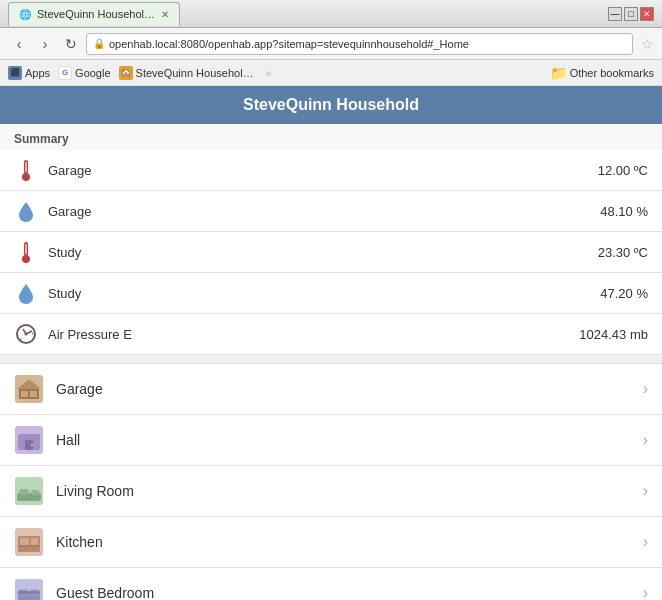 The width and height of the screenshot is (662, 600). Describe the element at coordinates (631, 14) in the screenshot. I see `maximize-button: □` at that location.